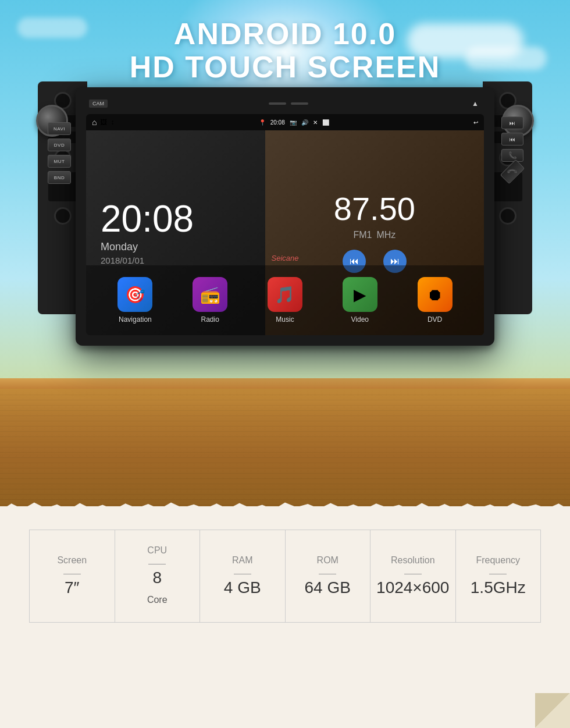  What do you see at coordinates (328, 560) in the screenshot?
I see `spec-rom-label: ROM` at bounding box center [328, 560].